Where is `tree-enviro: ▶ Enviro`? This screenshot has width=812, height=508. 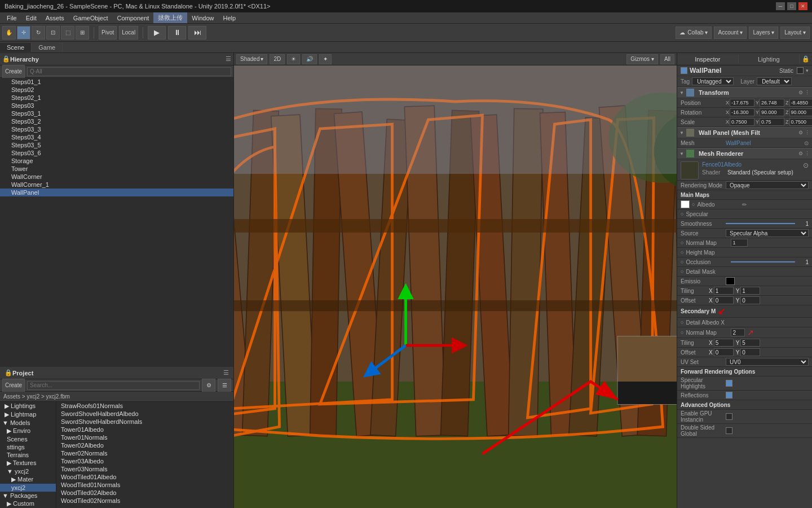
tree-enviro: ▶ Enviro is located at coordinates (28, 431).